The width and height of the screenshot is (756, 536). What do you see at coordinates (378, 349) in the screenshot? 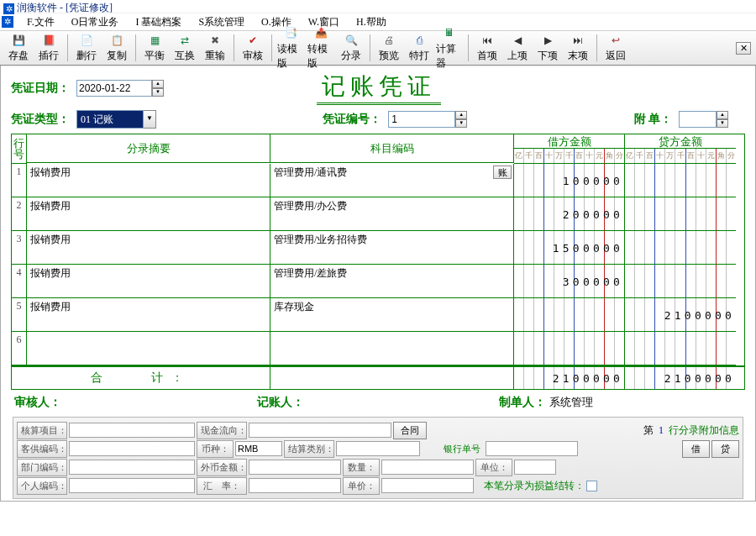
I see `entry-row: 6` at bounding box center [378, 349].